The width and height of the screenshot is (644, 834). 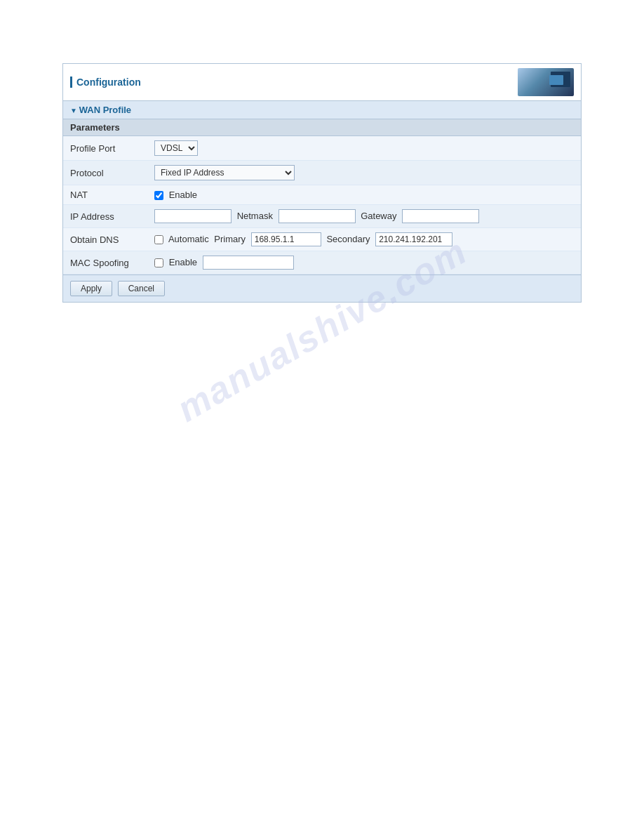 I want to click on mac-spoofing-checkbox, so click(x=159, y=263).